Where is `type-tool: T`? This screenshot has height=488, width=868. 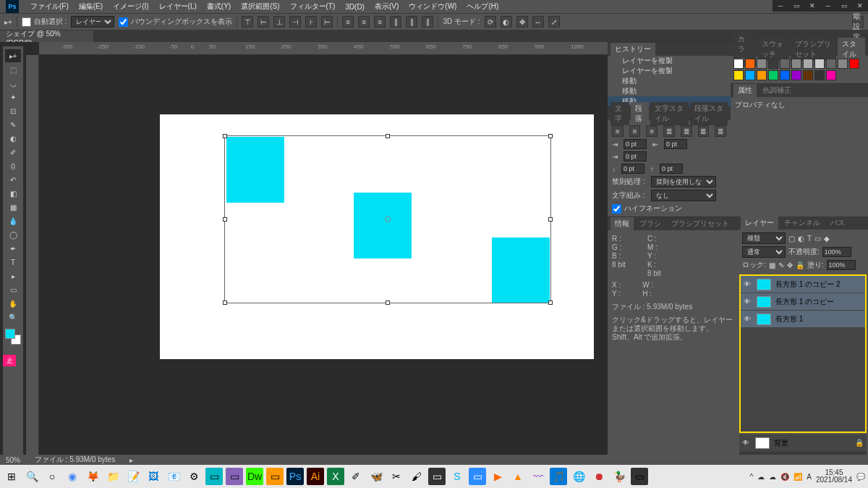
type-tool: T is located at coordinates (13, 262).